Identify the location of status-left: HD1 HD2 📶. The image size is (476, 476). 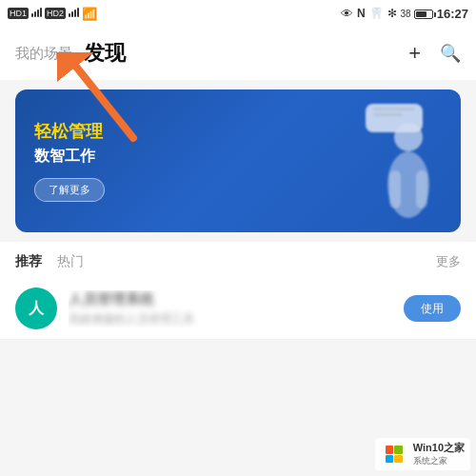
(52, 13).